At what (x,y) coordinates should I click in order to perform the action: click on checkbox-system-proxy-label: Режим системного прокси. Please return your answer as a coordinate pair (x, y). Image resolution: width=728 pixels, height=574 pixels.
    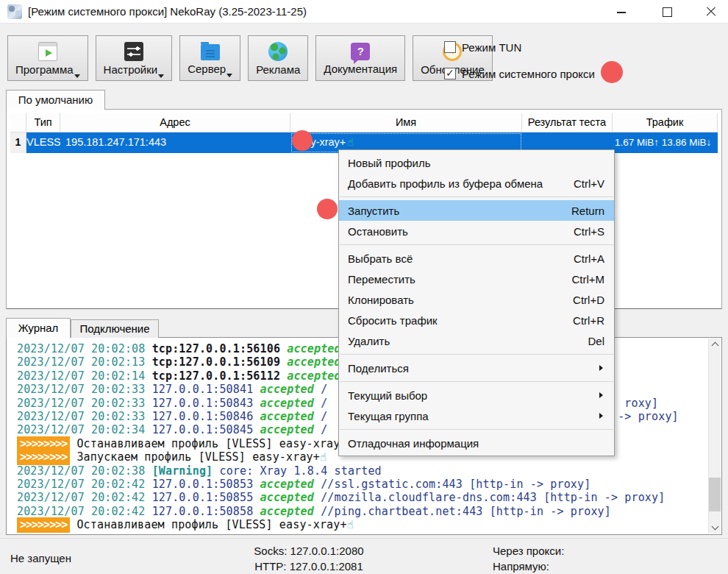
    Looking at the image, I should click on (528, 74).